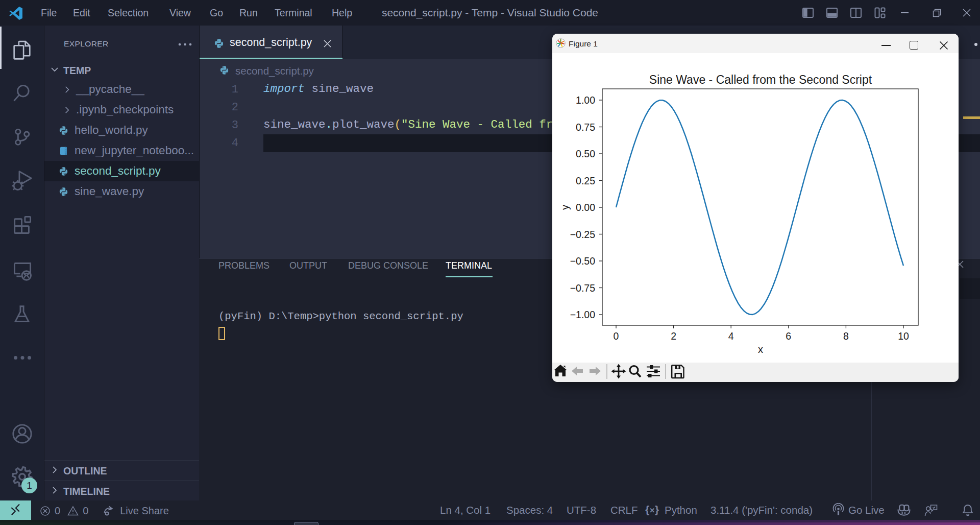  I want to click on svg-text: −1.00, so click(583, 315).